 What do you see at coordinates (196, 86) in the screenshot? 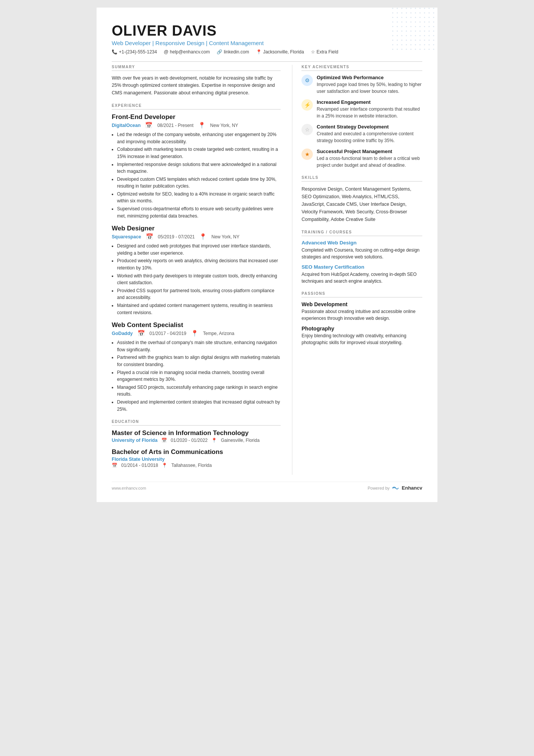
I see `summary-text: With over five years in web development,…` at bounding box center [196, 86].